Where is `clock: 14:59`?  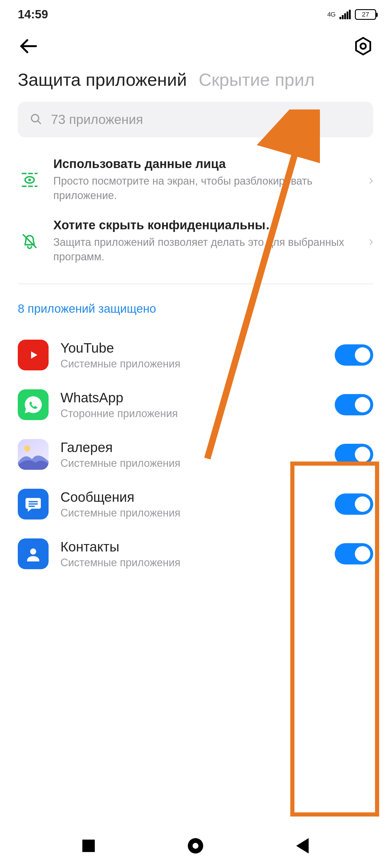 clock: 14:59 is located at coordinates (33, 14).